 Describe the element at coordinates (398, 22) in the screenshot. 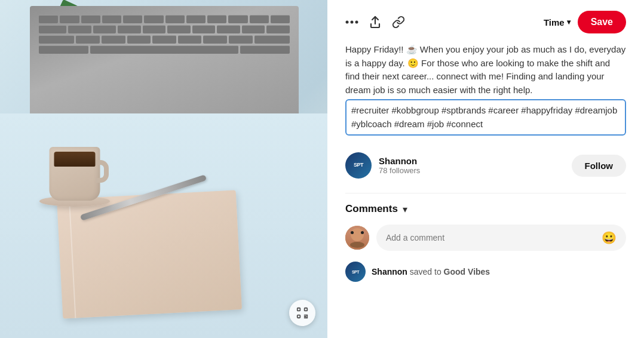

I see `link-button` at that location.